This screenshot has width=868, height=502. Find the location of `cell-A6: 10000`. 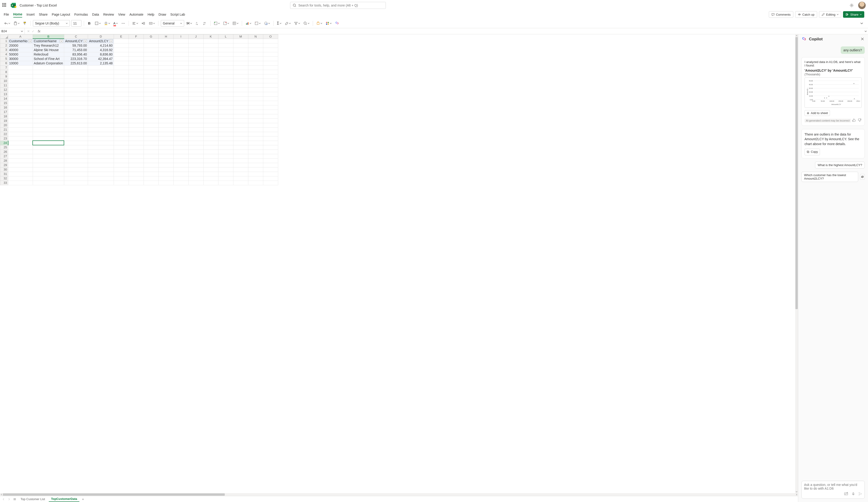

cell-A6: 10000 is located at coordinates (21, 63).